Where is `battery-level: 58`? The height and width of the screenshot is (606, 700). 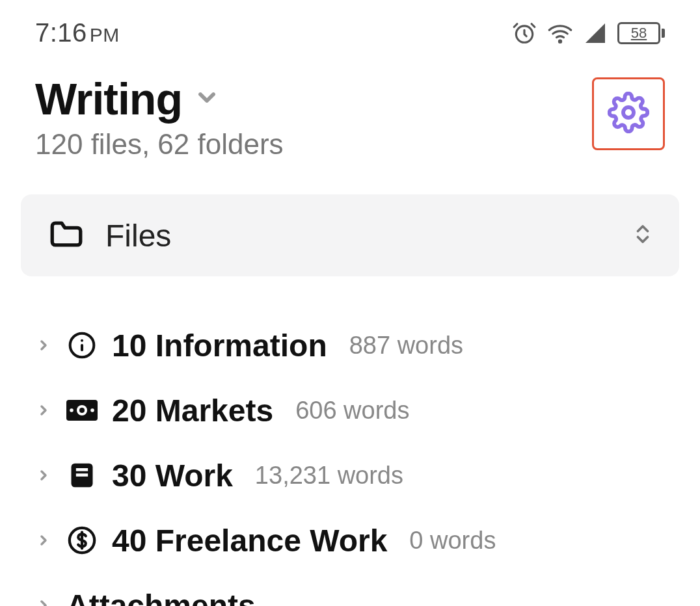
battery-level: 58 is located at coordinates (639, 33).